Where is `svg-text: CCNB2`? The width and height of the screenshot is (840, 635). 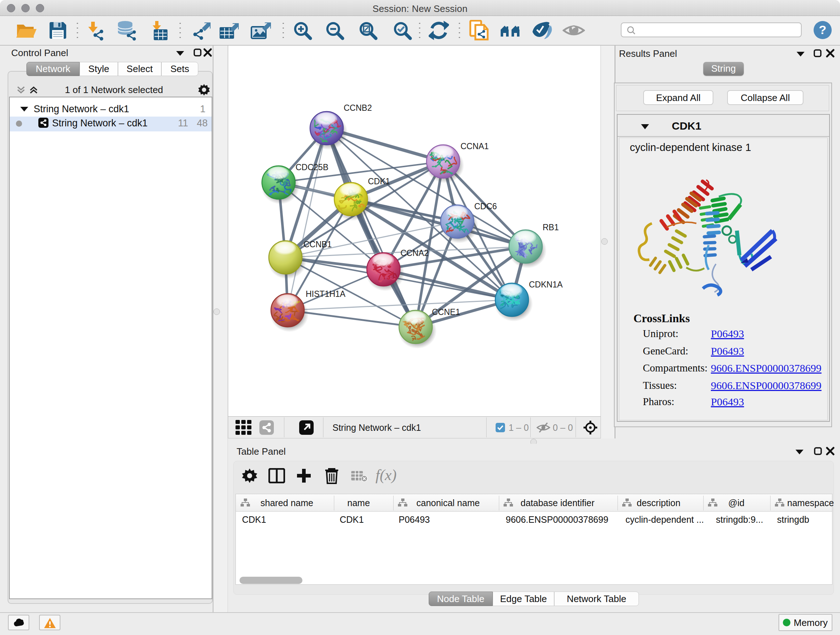 svg-text: CCNB2 is located at coordinates (358, 108).